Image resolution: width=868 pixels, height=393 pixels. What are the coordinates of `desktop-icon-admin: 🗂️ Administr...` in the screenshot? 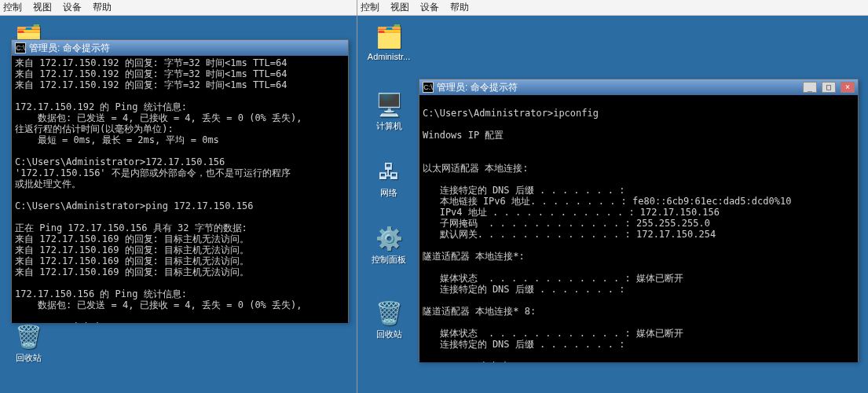 It's located at (389, 42).